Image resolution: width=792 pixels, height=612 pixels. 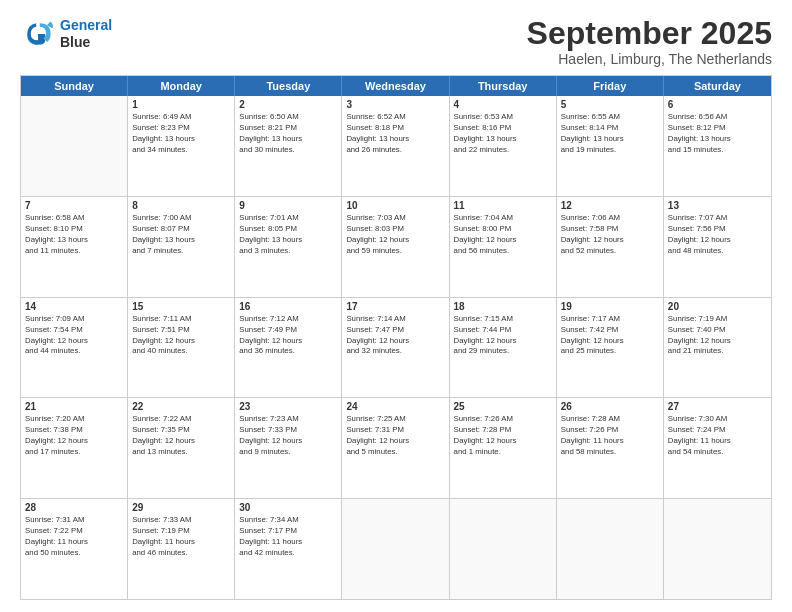 What do you see at coordinates (395, 104) in the screenshot?
I see `day-number: 3` at bounding box center [395, 104].